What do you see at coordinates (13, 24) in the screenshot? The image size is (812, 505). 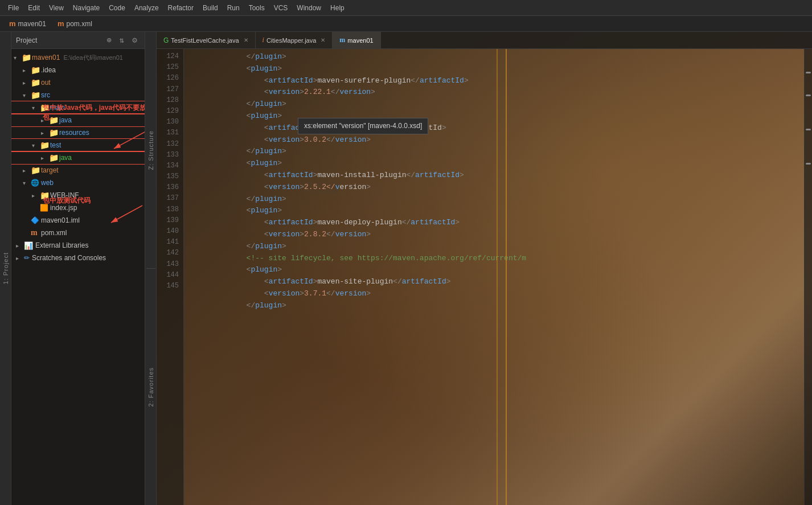 I see `maven-icon: m` at bounding box center [13, 24].